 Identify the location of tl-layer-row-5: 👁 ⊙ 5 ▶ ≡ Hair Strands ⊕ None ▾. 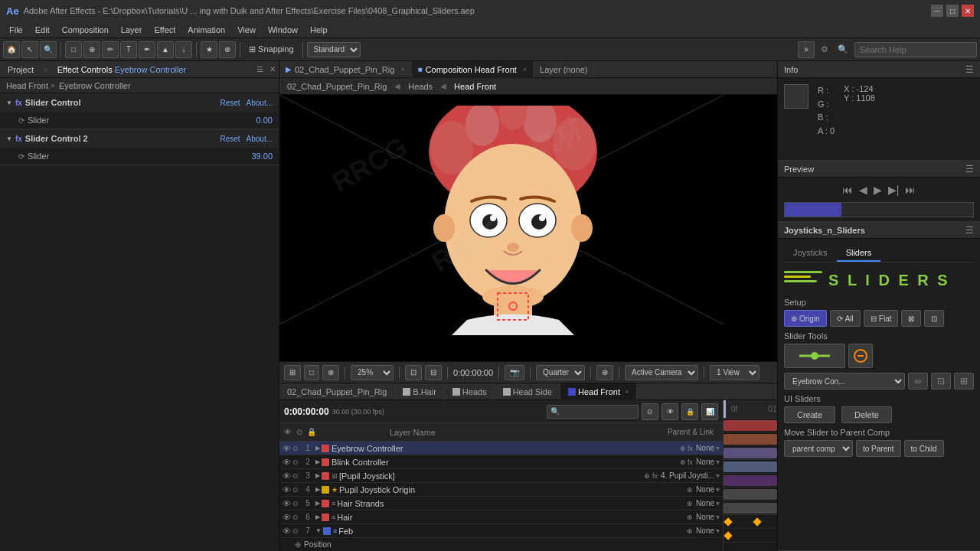
(501, 504).